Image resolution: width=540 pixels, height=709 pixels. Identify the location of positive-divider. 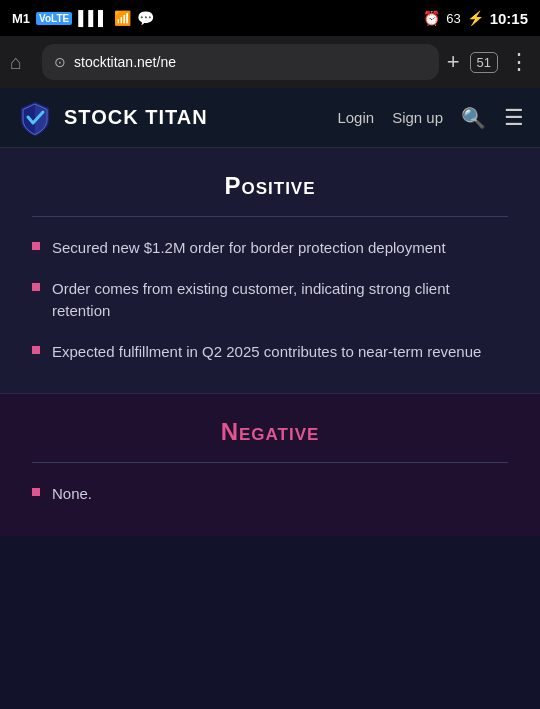
(270, 216).